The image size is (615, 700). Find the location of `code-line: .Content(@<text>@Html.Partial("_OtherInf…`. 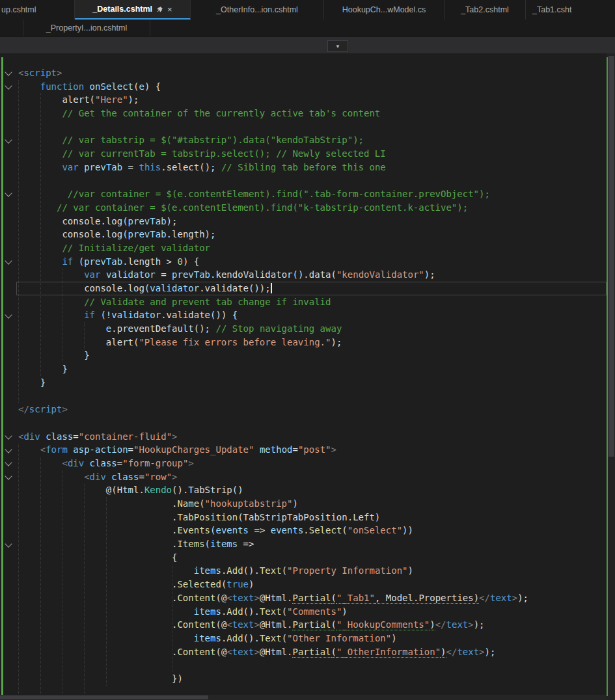

code-line: .Content(@<text>@Html.Partial("_OtherInf… is located at coordinates (312, 652).